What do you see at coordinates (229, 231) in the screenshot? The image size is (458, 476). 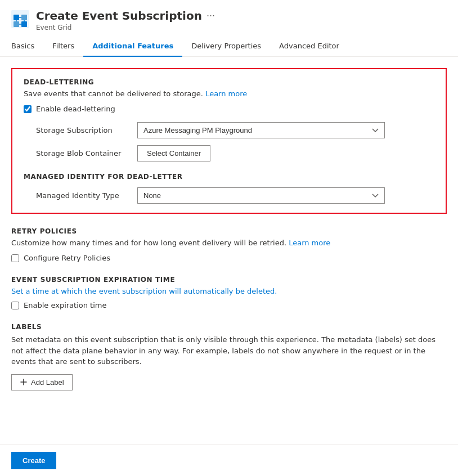 I see `retry-policies-title: RETRY POLICIES` at bounding box center [229, 231].